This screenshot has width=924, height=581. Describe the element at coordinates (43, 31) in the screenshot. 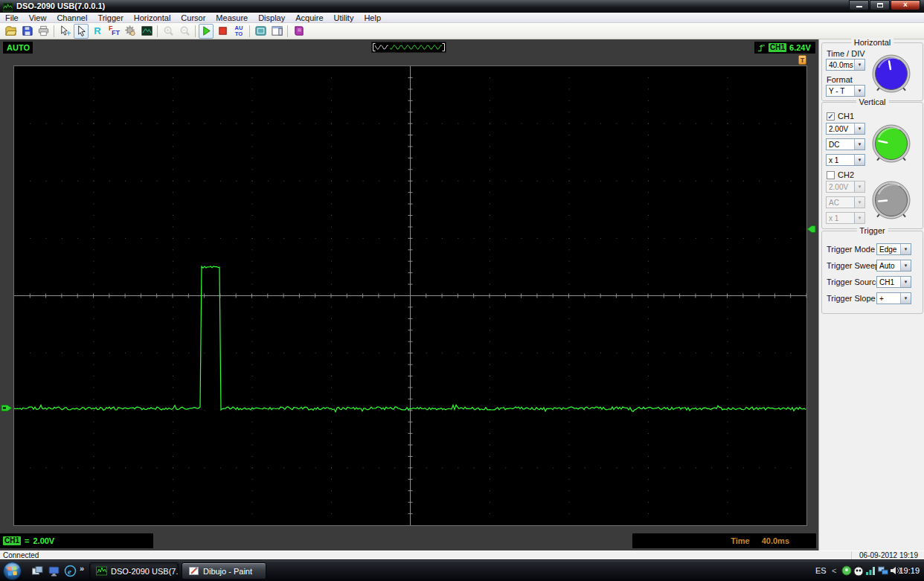

I see `print-button` at that location.